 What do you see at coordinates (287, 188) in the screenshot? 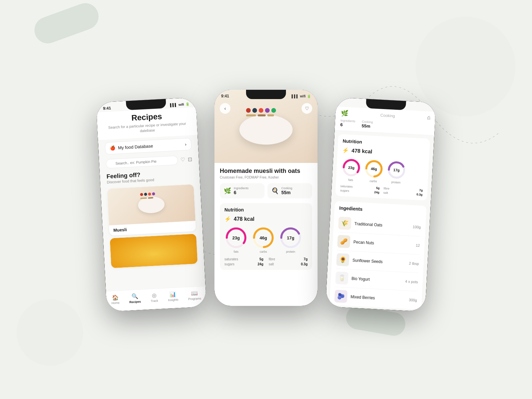
I see `cooking-label: Cooking` at bounding box center [287, 188].